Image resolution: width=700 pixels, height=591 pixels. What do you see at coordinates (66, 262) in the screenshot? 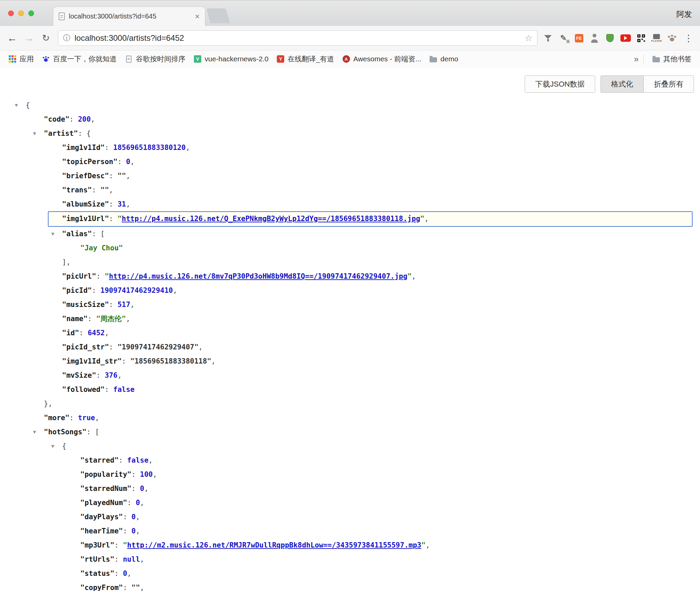
I see `json-token: ],` at bounding box center [66, 262].